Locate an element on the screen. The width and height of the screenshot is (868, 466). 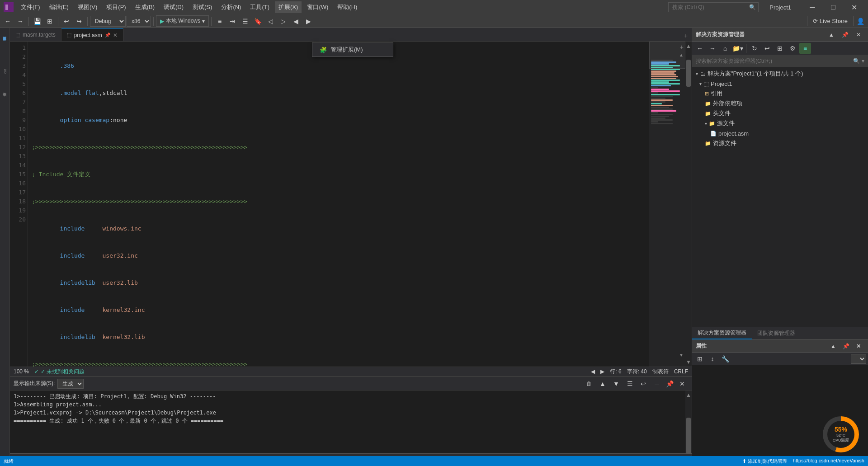
minimap-down-arrow: ▼ is located at coordinates (681, 355).